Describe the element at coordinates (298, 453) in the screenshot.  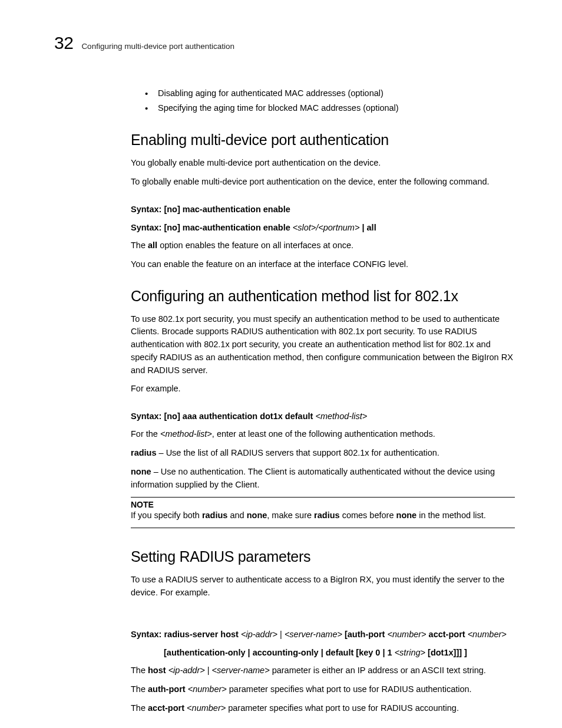
I see `text: – Use the list of all RADIUS servers tha…` at that location.